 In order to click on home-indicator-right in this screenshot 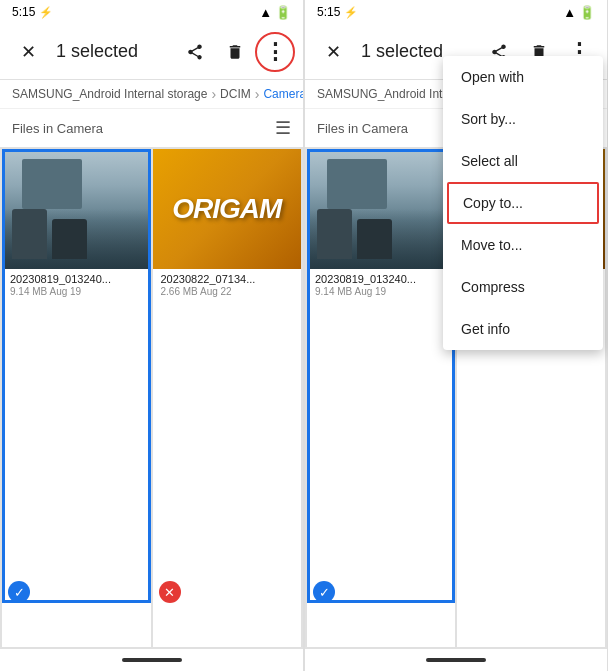, I will do `click(456, 660)`.